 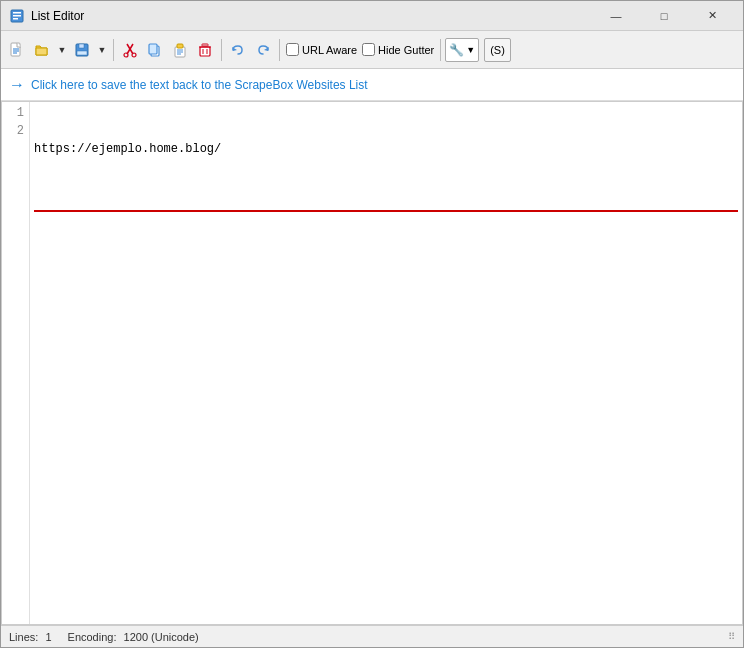 I want to click on save-arrow-icon: →, so click(x=17, y=85).